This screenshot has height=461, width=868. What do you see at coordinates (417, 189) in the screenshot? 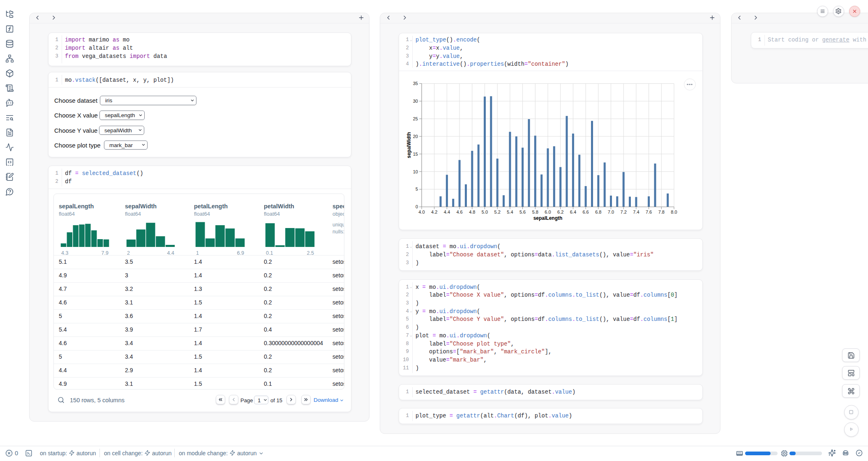
I see `svg-text: 5` at bounding box center [417, 189].